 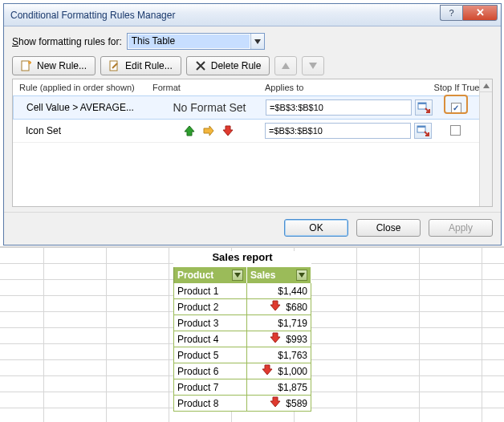 What do you see at coordinates (279, 275) in the screenshot?
I see `header-sales: Sales` at bounding box center [279, 275].